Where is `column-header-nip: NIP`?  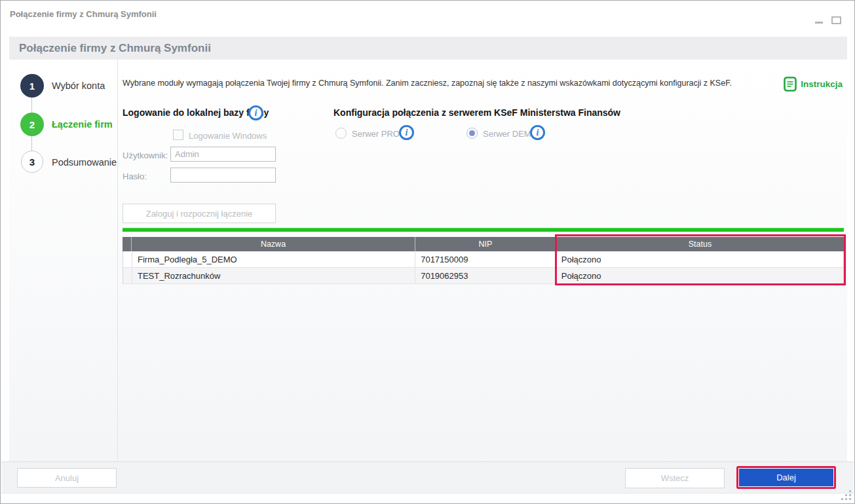
column-header-nip: NIP is located at coordinates (486, 244).